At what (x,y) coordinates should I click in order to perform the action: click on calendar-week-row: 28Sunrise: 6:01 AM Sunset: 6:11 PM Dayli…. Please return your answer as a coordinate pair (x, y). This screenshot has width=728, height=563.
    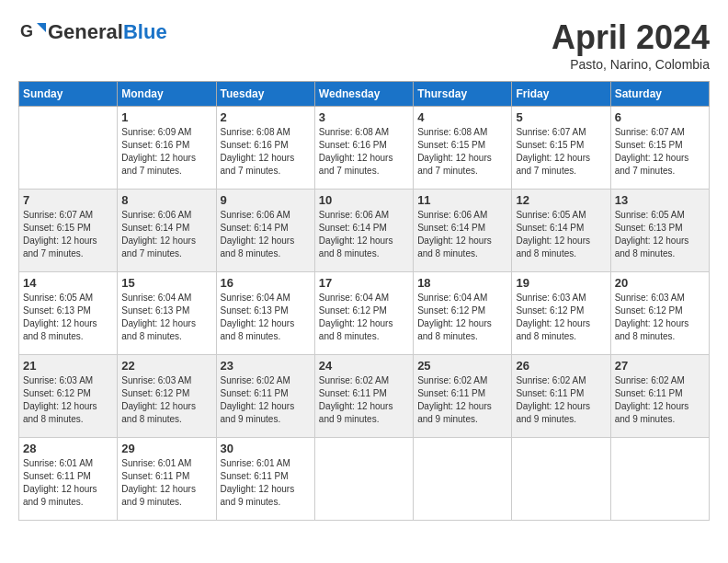
    Looking at the image, I should click on (364, 479).